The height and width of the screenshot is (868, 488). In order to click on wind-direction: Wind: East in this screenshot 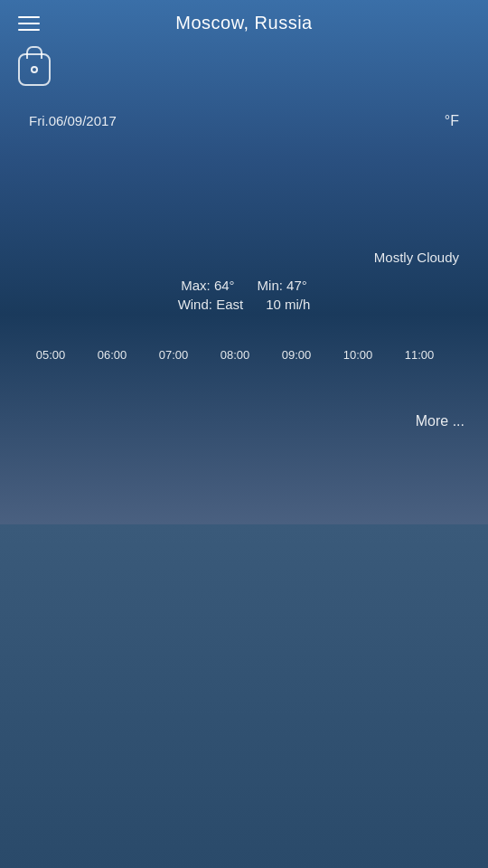, I will do `click(211, 304)`.